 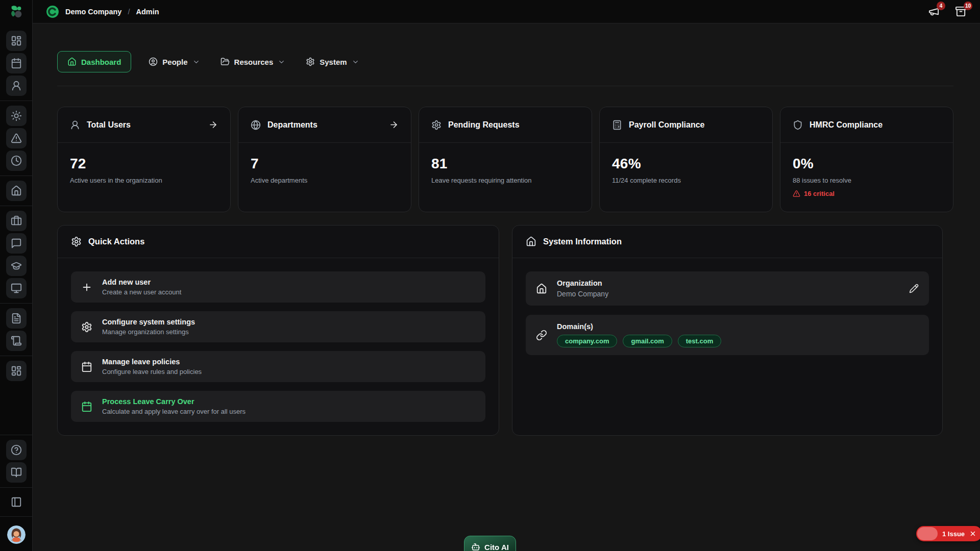 What do you see at coordinates (16, 535) in the screenshot?
I see `user-avatar` at bounding box center [16, 535].